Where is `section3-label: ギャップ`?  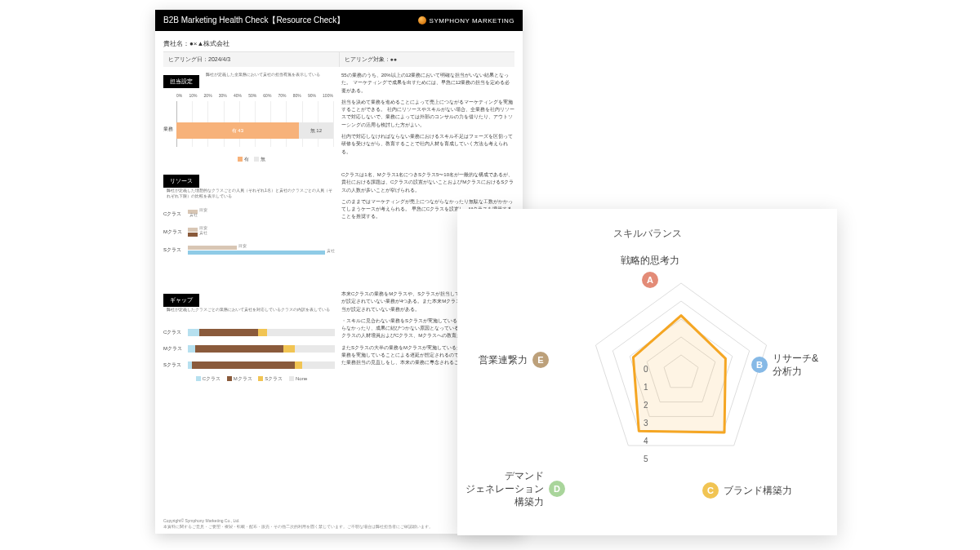 section3-label: ギャップ is located at coordinates (181, 300).